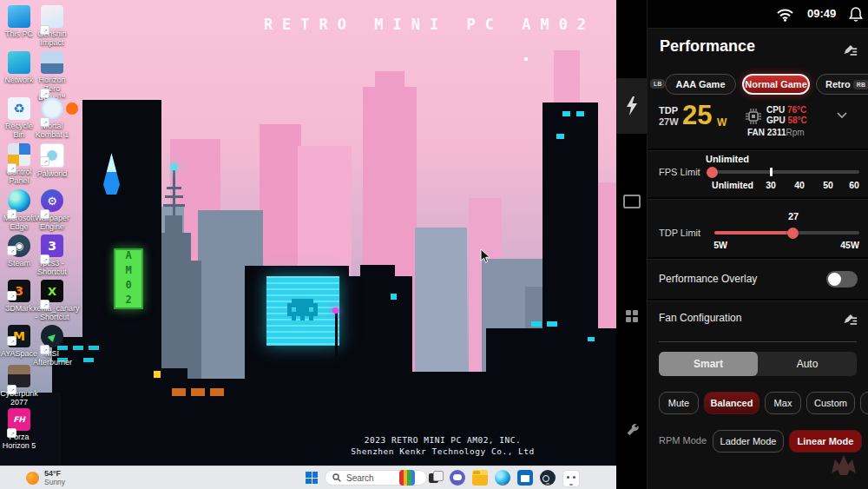  Describe the element at coordinates (807, 364) in the screenshot. I see `segment-auto: Auto` at that location.